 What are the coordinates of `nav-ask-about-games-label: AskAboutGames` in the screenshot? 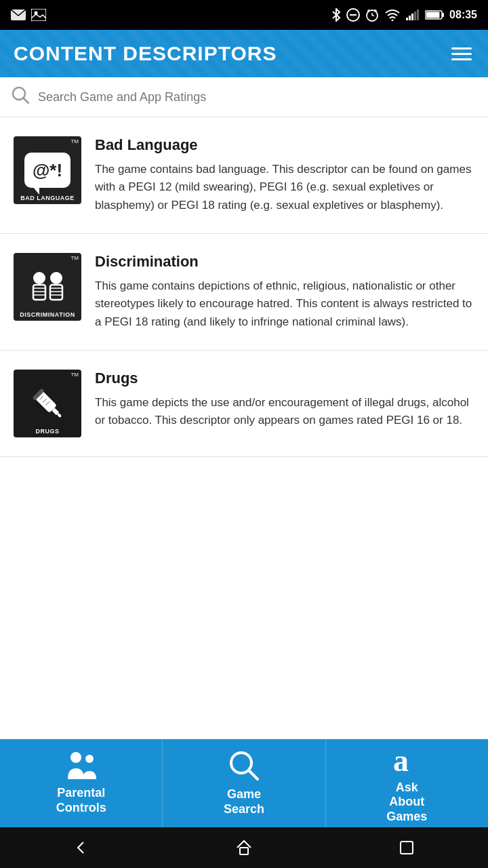 It's located at (407, 803).